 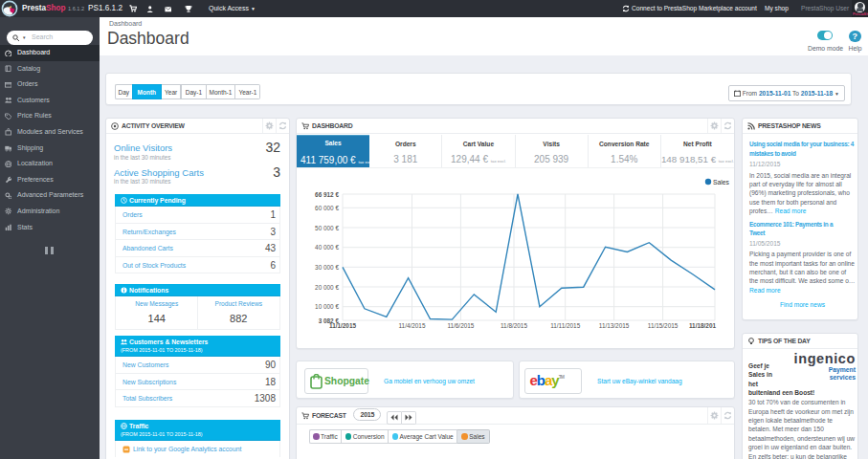 What do you see at coordinates (614, 325) in the screenshot?
I see `svg-text: 11/13/2015` at bounding box center [614, 325].